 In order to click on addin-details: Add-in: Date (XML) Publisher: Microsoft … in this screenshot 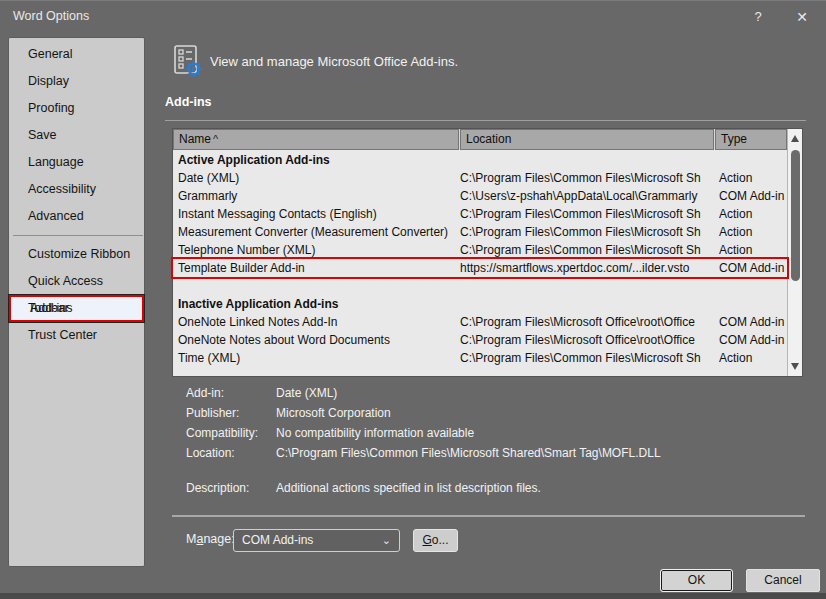, I will do `click(486, 440)`.